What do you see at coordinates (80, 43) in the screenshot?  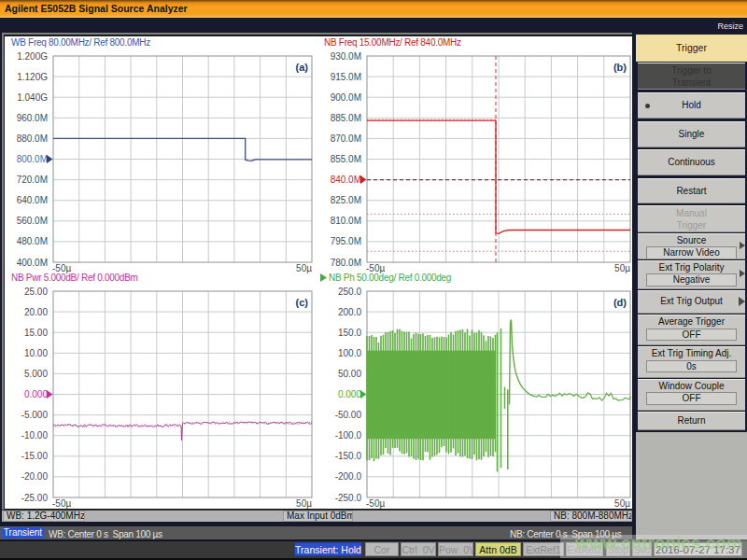 I see `svg-text: WB Freq 80.00MHz/ Ref 800.0MHz` at bounding box center [80, 43].